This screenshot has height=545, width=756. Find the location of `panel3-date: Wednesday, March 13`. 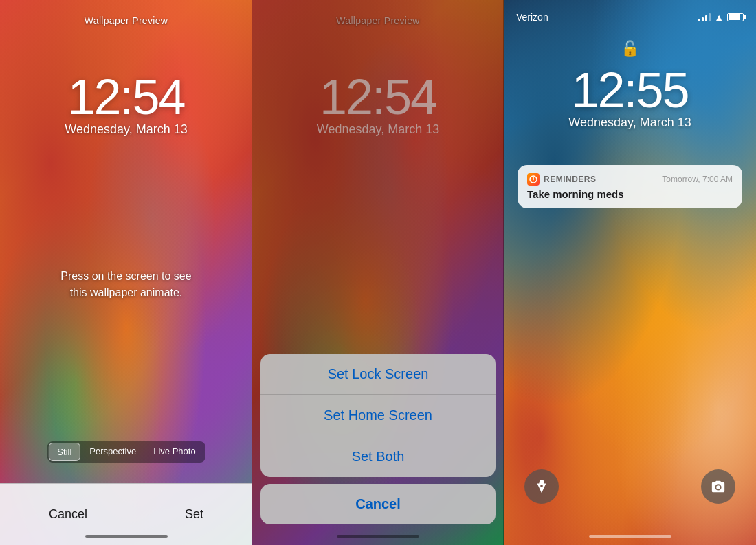

panel3-date: Wednesday, March 13 is located at coordinates (630, 122).